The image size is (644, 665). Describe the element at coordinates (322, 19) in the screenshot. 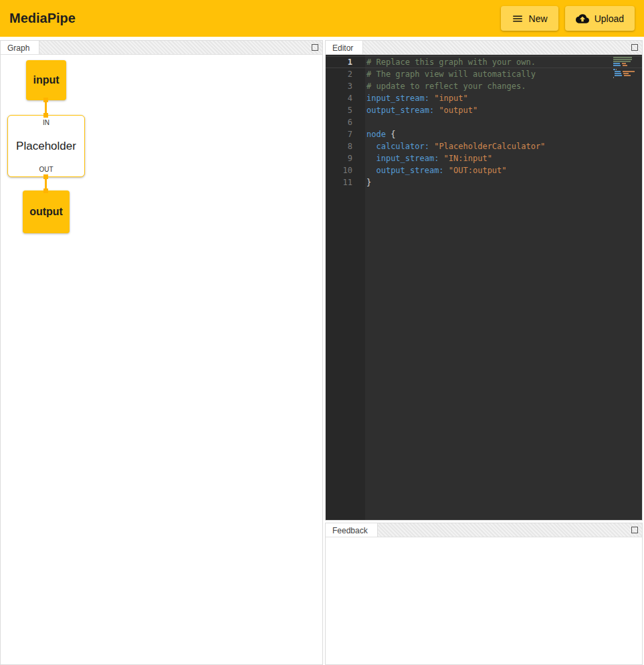

I see `app-header: MediaPipe New Upload` at that location.